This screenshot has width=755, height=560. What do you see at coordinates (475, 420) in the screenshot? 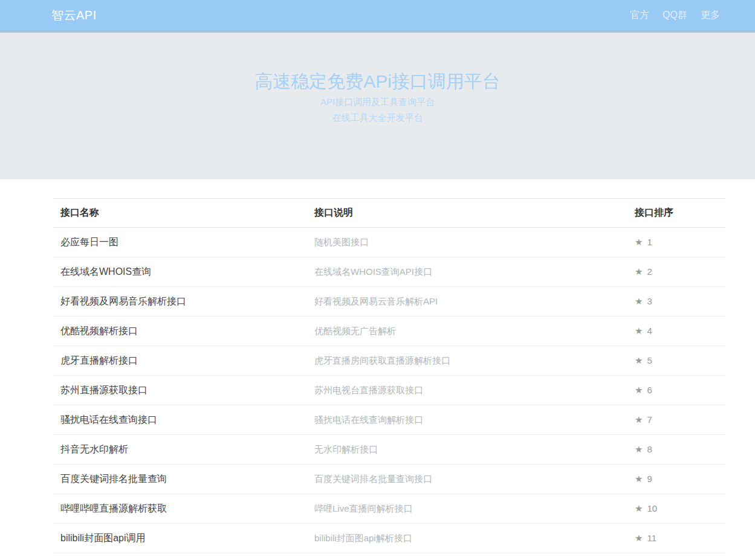
I see `api-desc-cell: 骚扰电话在线查询解析接口` at bounding box center [475, 420].